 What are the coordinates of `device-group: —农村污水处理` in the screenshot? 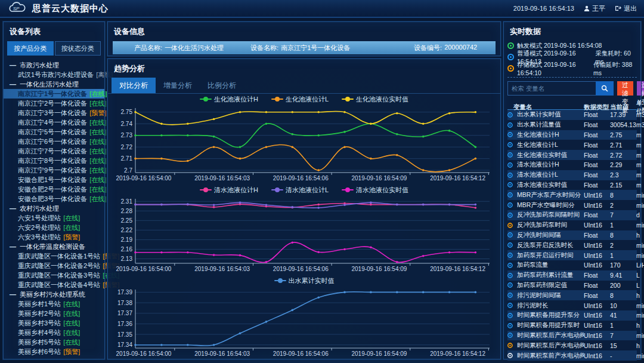 It's located at (54, 208).